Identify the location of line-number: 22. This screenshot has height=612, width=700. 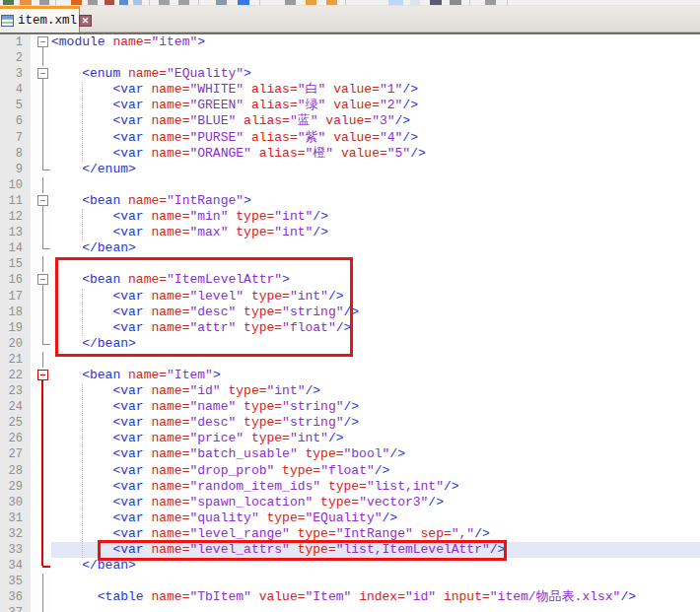
(16, 375).